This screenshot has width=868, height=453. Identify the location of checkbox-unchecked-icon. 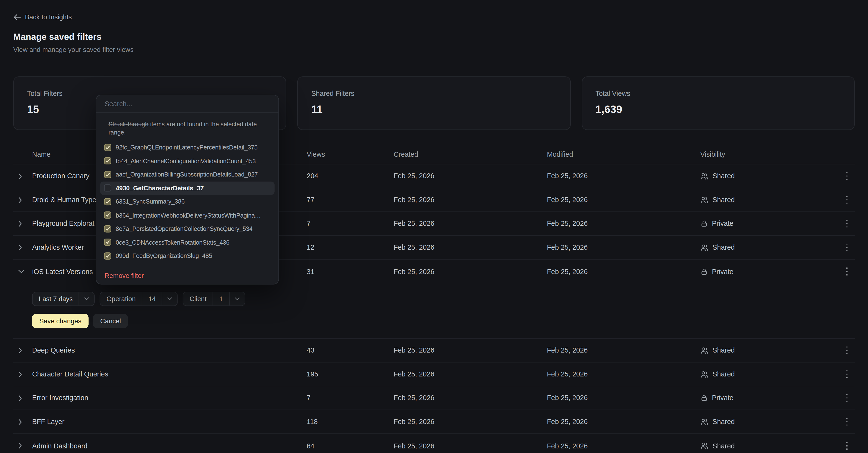
(108, 188).